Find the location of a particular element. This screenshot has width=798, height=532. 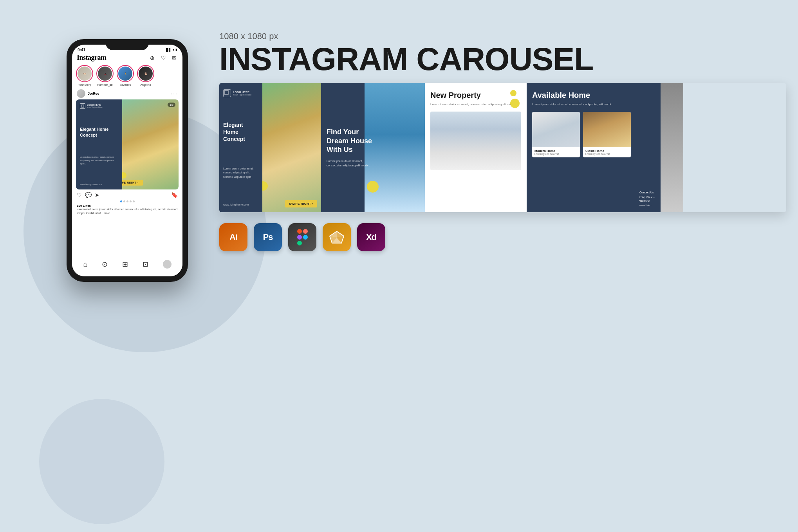

figma-icon is located at coordinates (302, 237).